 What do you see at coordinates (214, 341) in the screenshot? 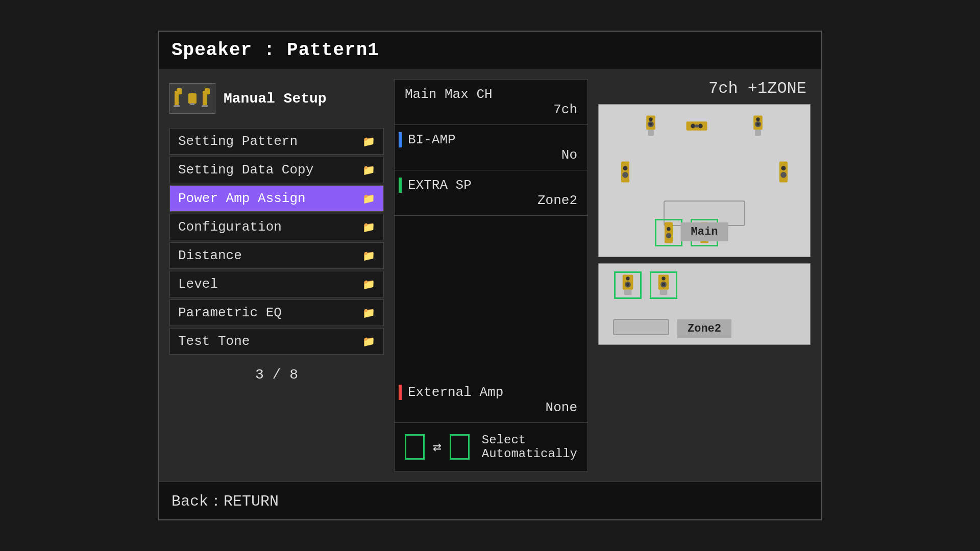
I see `menu-item-label: Test Tone` at bounding box center [214, 341].